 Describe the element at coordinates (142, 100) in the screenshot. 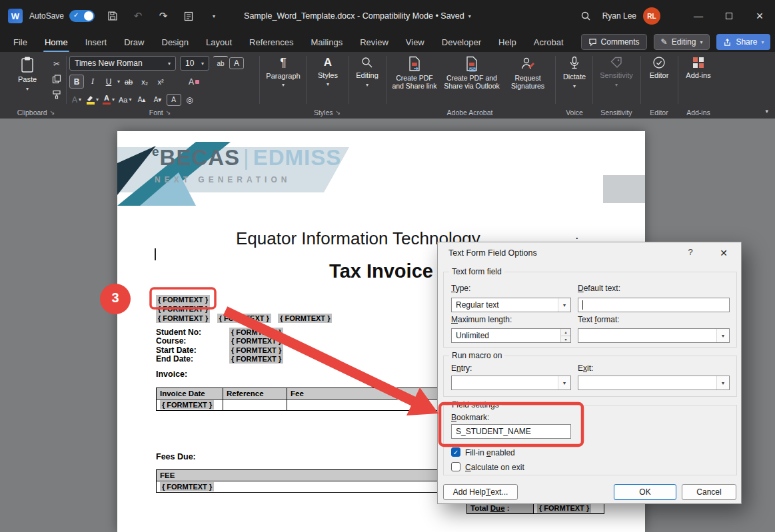

I see `grow-font-icon: A▴` at that location.